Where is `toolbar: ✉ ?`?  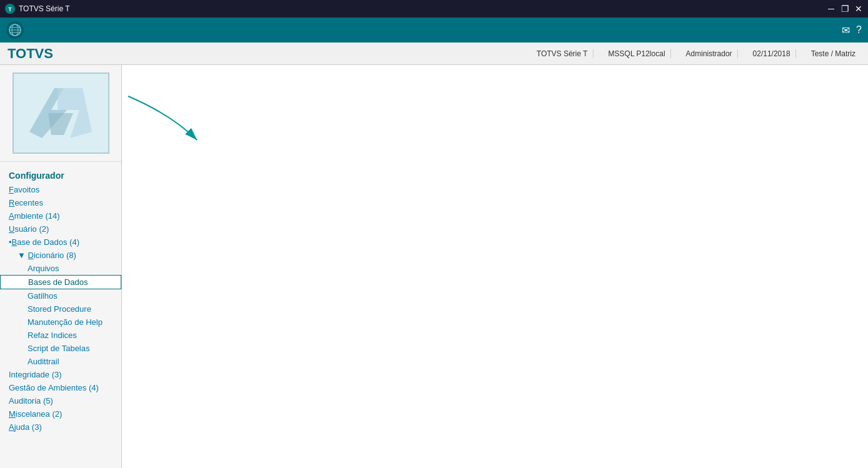
toolbar: ✉ ? is located at coordinates (434, 30).